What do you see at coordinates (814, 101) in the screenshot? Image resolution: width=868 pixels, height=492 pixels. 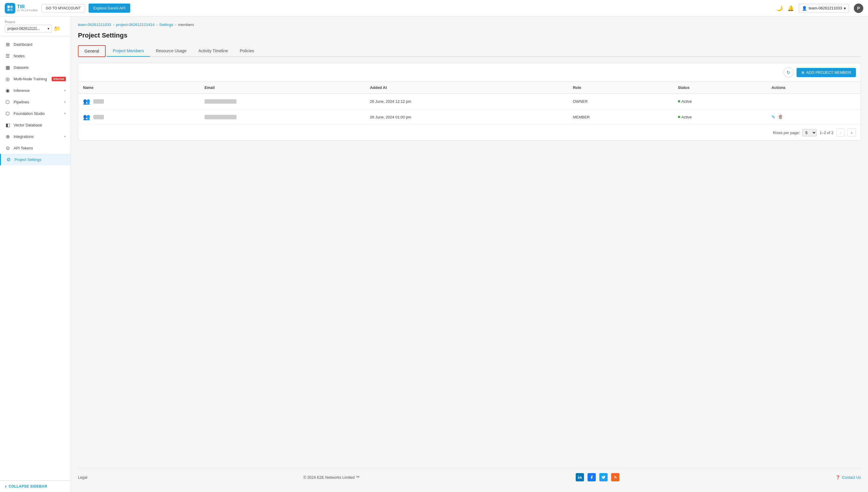 I see `member-actions-cell` at bounding box center [814, 101].